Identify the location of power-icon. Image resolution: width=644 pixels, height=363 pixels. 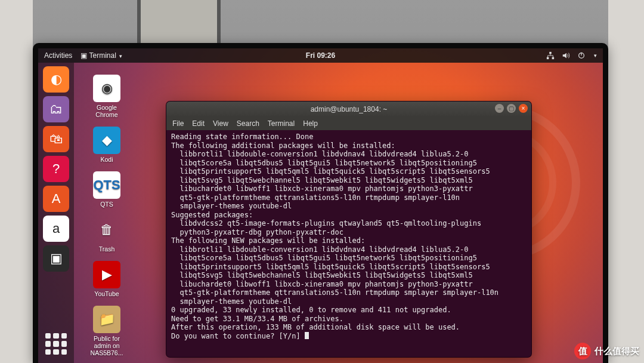
(581, 56).